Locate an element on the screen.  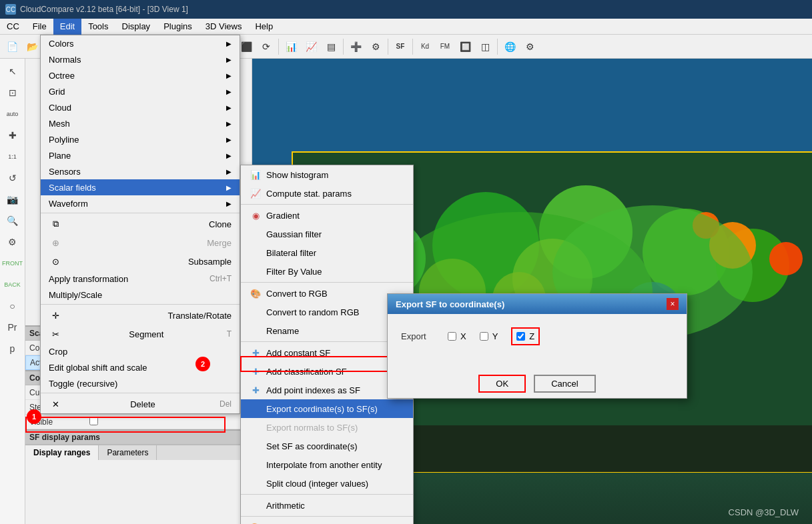
tab-parameters: Parameters is located at coordinates (128, 453).